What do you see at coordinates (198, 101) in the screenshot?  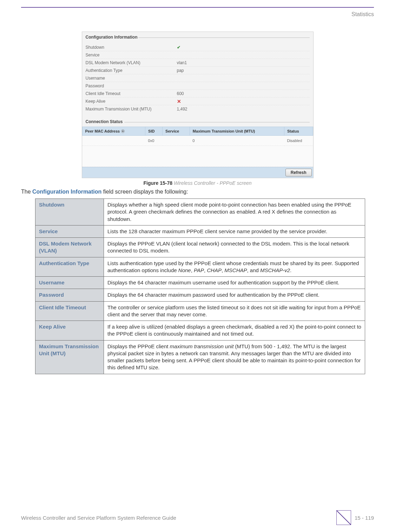 I see `cfg-row-keepalive: Keep Alive ✕` at bounding box center [198, 101].